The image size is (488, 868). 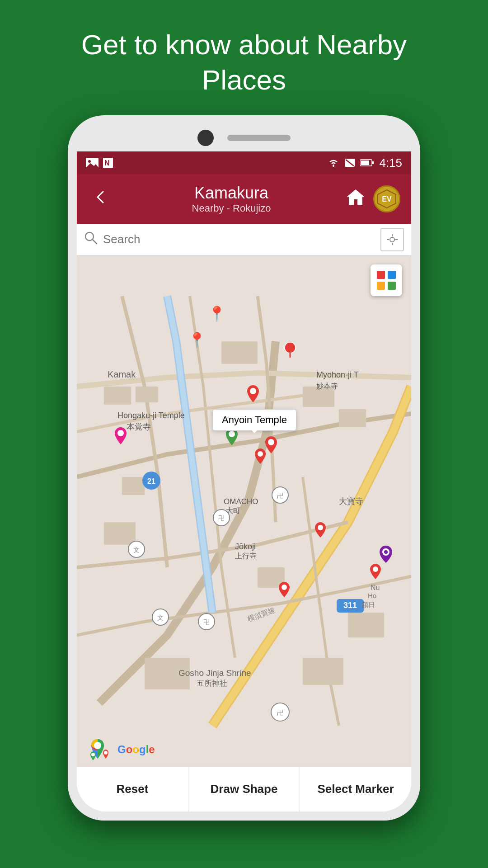 I want to click on reset-tab: Reset, so click(x=133, y=789).